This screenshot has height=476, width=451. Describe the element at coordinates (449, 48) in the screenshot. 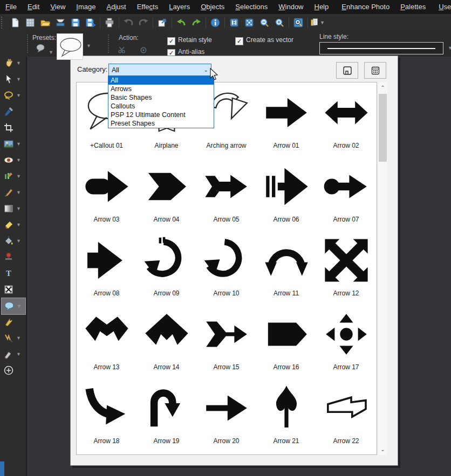

I see `line-style-caret-icon: ▼` at that location.